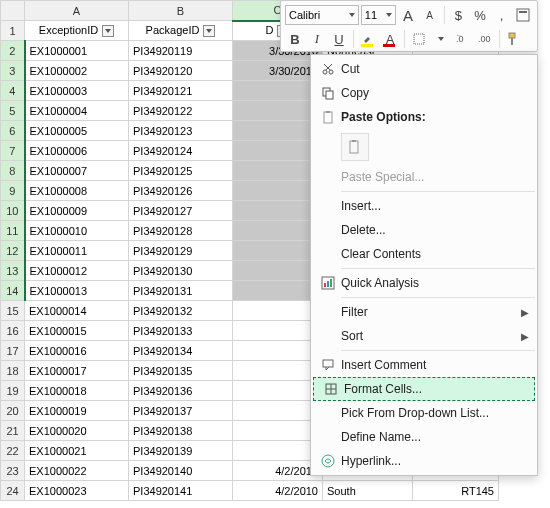 This screenshot has width=550, height=508. What do you see at coordinates (424, 389) in the screenshot?
I see `menu-format-cells: Format Cells...` at bounding box center [424, 389].